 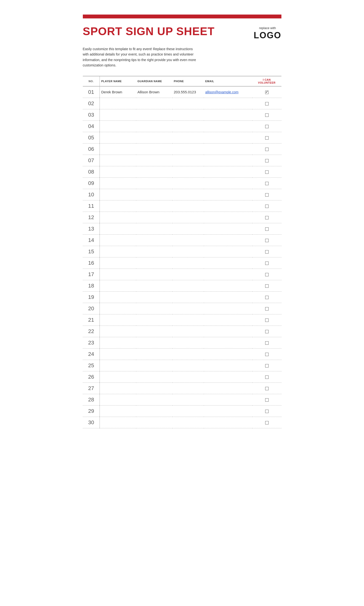 I want to click on cell-phone: 203.555.0123, so click(x=188, y=92).